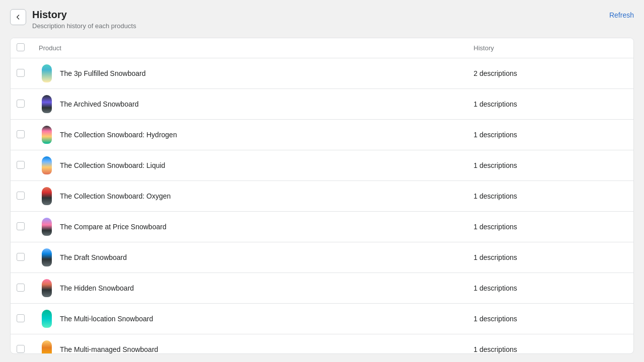 This screenshot has height=362, width=644. I want to click on page-header: History Description history of each prod…, so click(322, 19).